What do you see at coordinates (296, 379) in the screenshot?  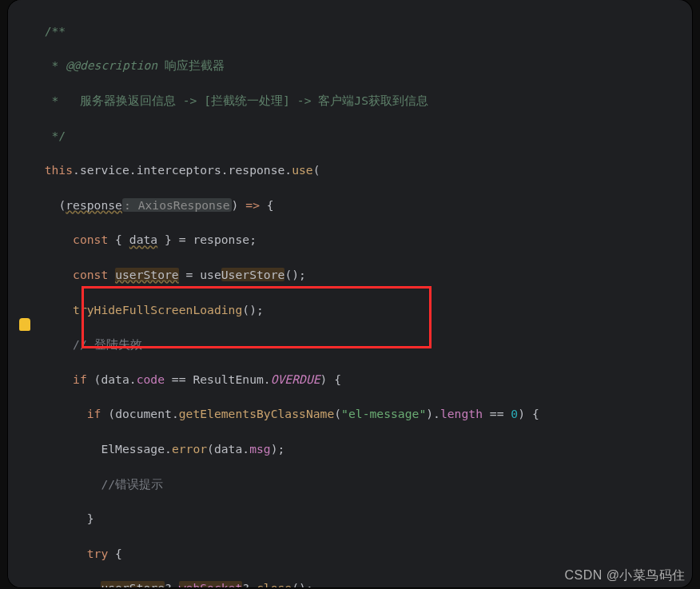 I see `enum-val: OVERDUE` at bounding box center [296, 379].